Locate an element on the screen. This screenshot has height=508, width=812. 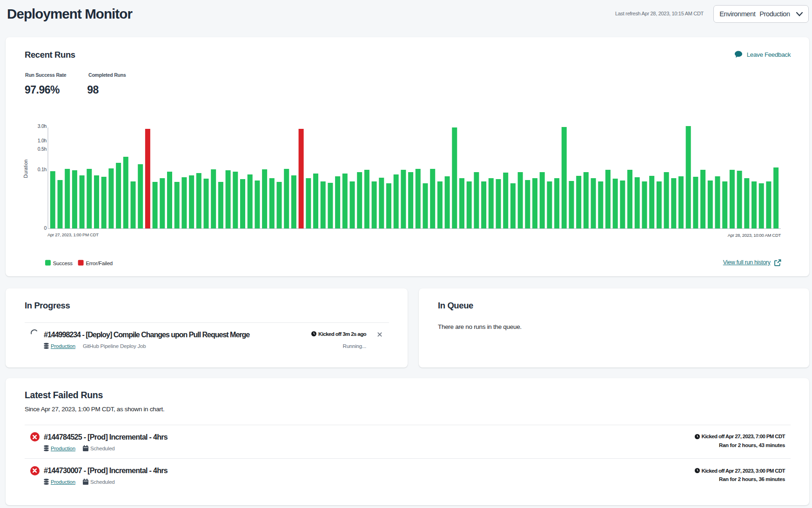
svg-text: Duration is located at coordinates (26, 169).